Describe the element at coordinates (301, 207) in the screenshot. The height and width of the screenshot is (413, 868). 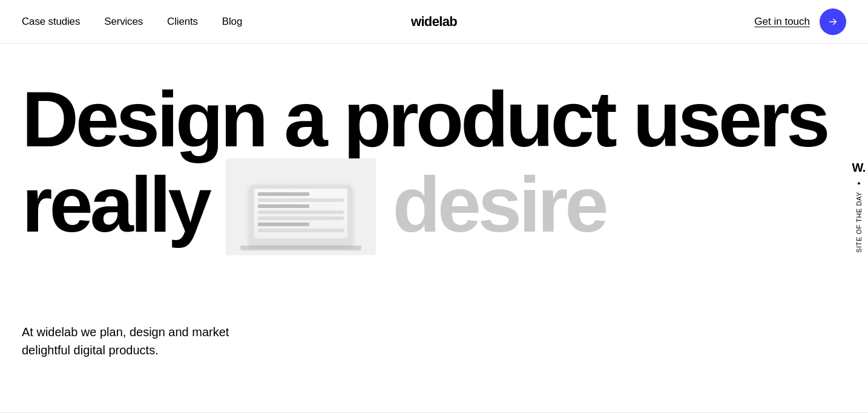
I see `laptop-illustration` at that location.